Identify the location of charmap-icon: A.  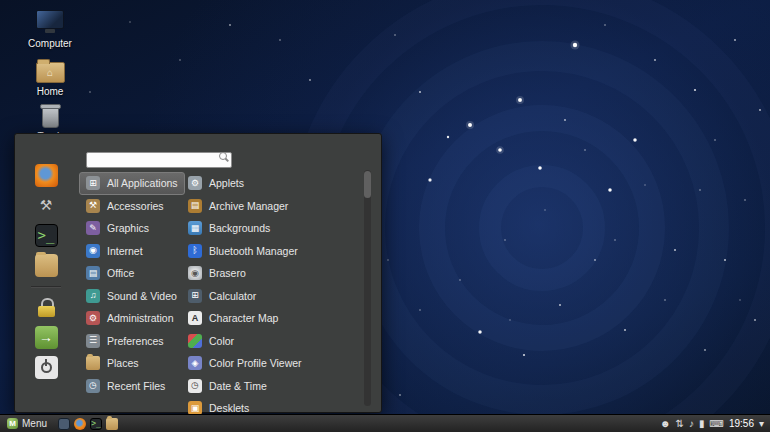
(195, 318).